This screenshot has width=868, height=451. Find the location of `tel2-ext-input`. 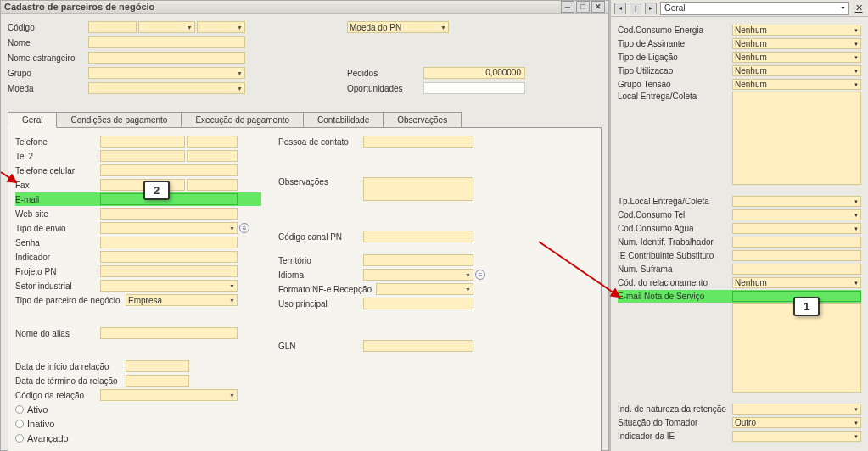

tel2-ext-input is located at coordinates (212, 156).